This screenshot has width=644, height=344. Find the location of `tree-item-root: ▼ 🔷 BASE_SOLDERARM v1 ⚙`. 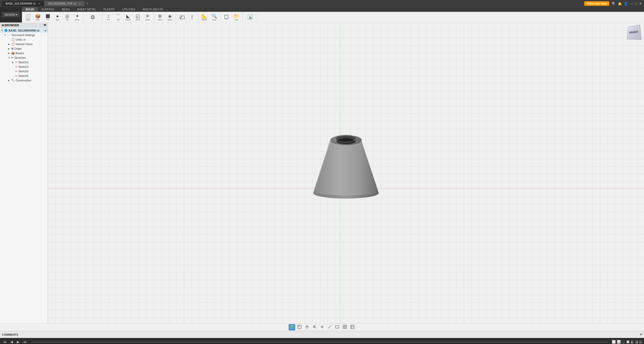

tree-item-root: ▼ 🔷 BASE_SOLDERARM v1 ⚙ is located at coordinates (24, 30).